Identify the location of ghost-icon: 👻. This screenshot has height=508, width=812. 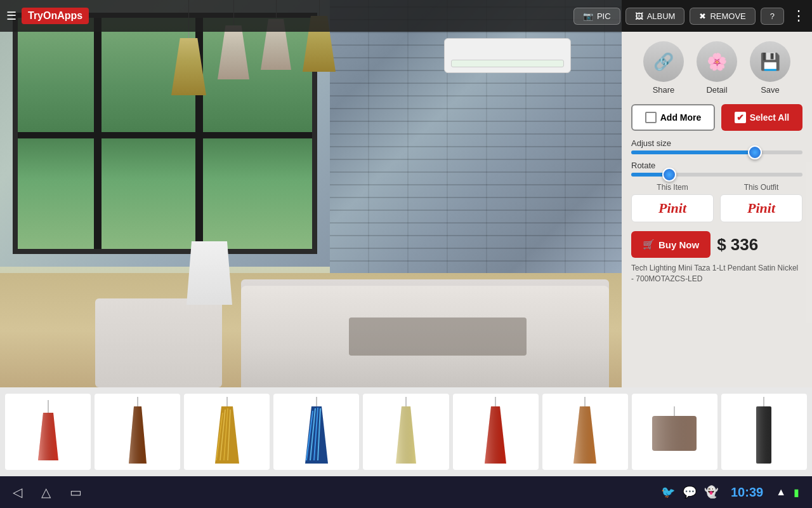
(711, 492).